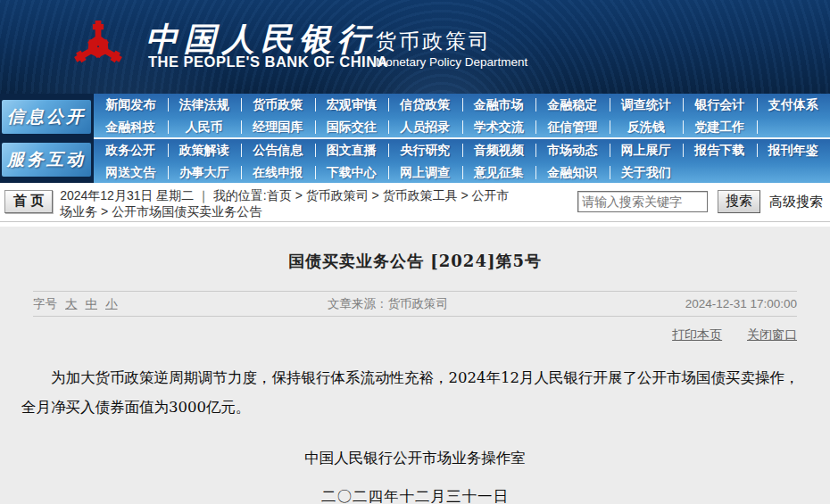  I want to click on nav-item: 关于我们, so click(646, 173).